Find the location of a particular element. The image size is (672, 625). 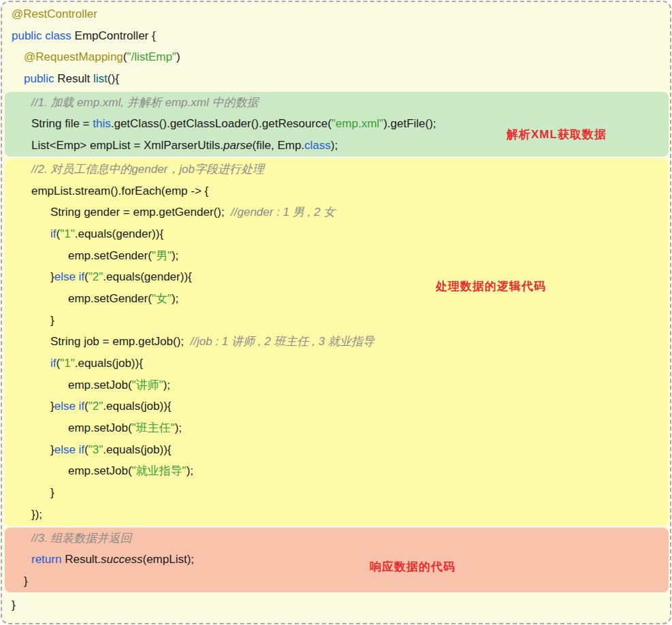

code-token-plain: ) is located at coordinates (178, 57).